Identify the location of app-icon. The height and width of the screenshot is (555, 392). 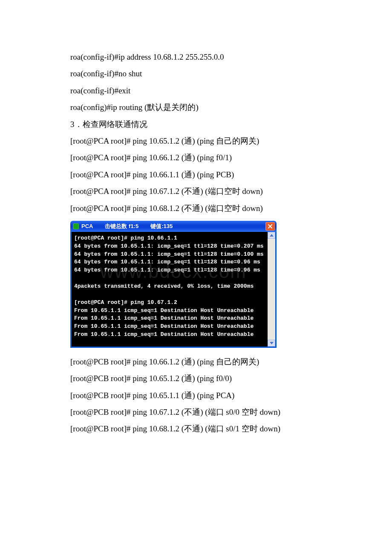
(76, 226).